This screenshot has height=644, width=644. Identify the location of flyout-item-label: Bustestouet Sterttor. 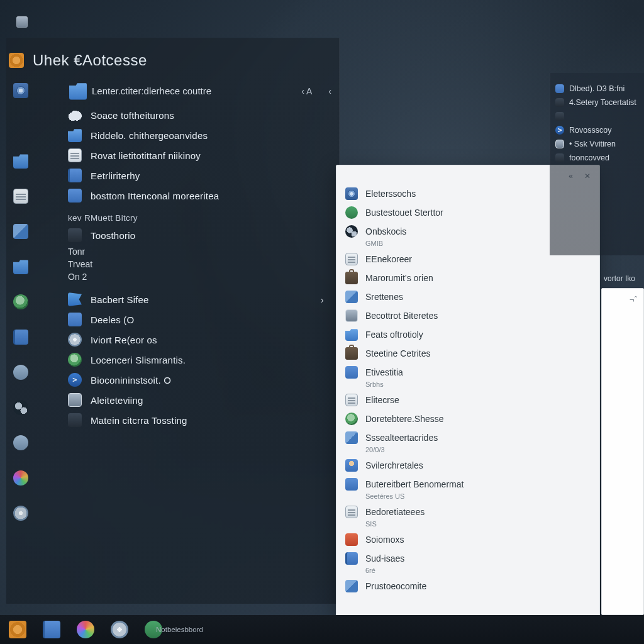
(404, 213).